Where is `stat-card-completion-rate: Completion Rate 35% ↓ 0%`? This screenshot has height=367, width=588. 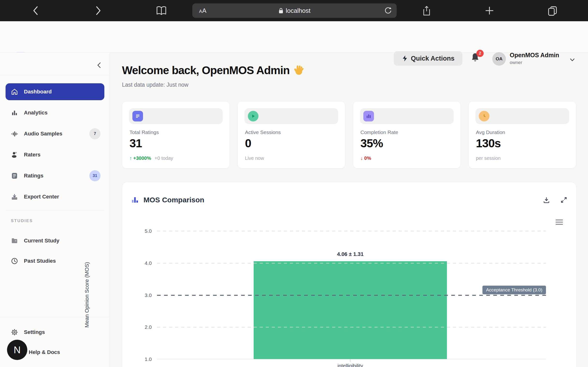
stat-card-completion-rate: Completion Rate 35% ↓ 0% is located at coordinates (407, 135).